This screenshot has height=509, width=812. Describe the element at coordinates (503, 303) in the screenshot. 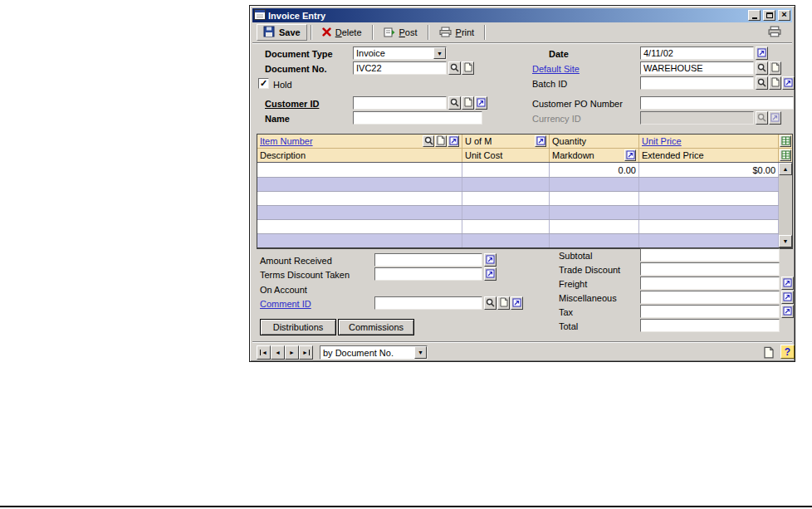

I see `comment-id-note-button` at that location.